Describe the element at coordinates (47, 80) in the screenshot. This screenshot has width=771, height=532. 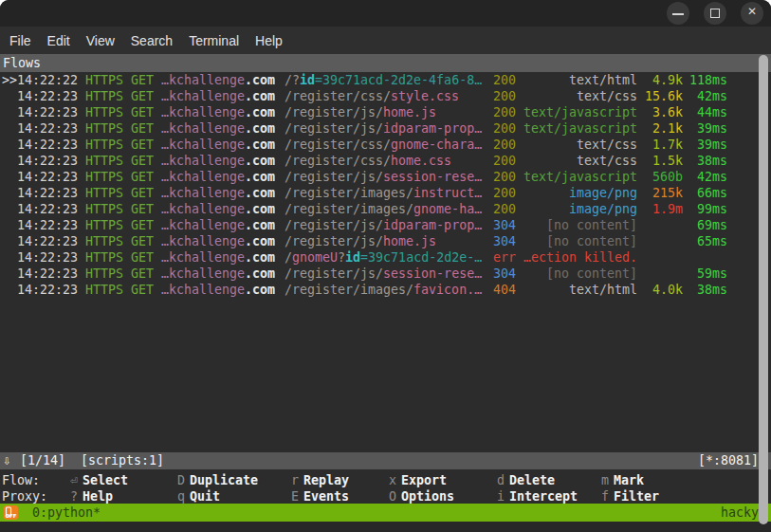
I see `timestamp: 14:22:22` at that location.